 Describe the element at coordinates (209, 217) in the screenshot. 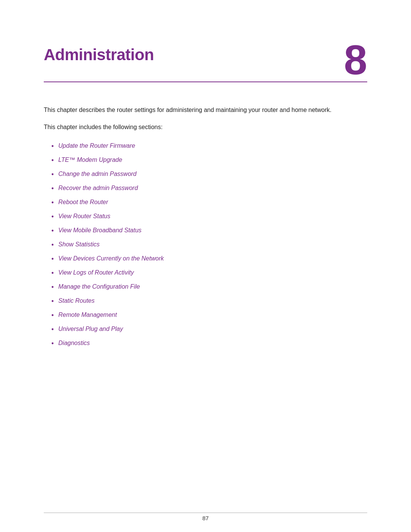

I see `toc-item: •View Router Status` at that location.